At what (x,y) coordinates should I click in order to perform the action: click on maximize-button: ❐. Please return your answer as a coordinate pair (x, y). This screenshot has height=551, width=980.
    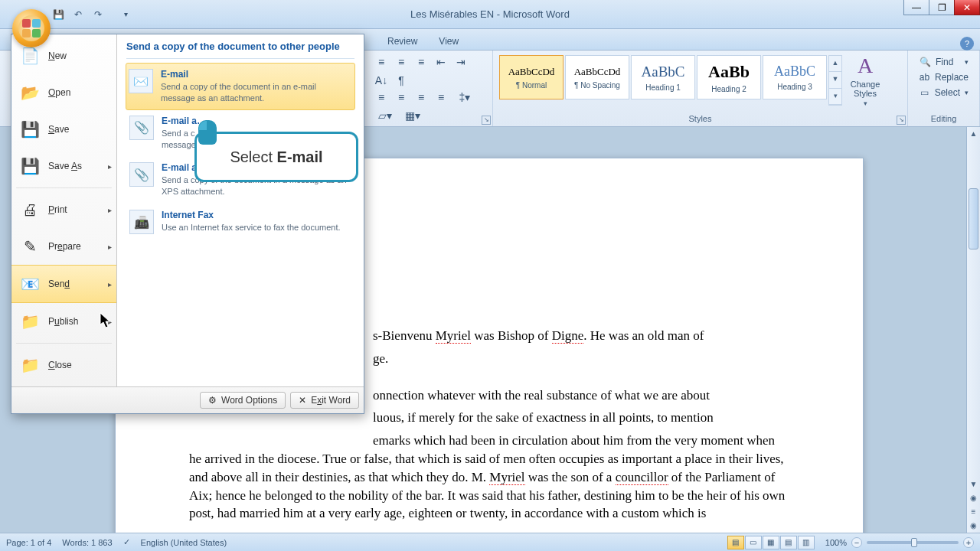
    Looking at the image, I should click on (942, 8).